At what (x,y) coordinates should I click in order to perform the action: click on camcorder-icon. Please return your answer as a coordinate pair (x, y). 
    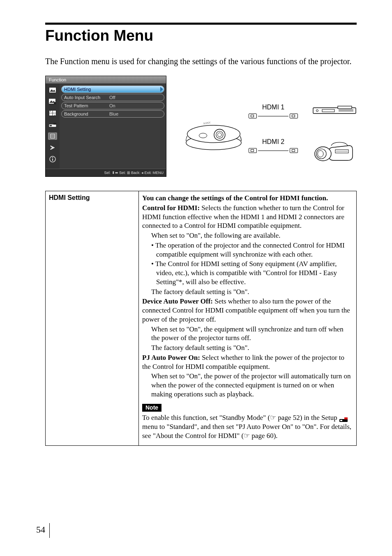
    Looking at the image, I should click on (333, 151).